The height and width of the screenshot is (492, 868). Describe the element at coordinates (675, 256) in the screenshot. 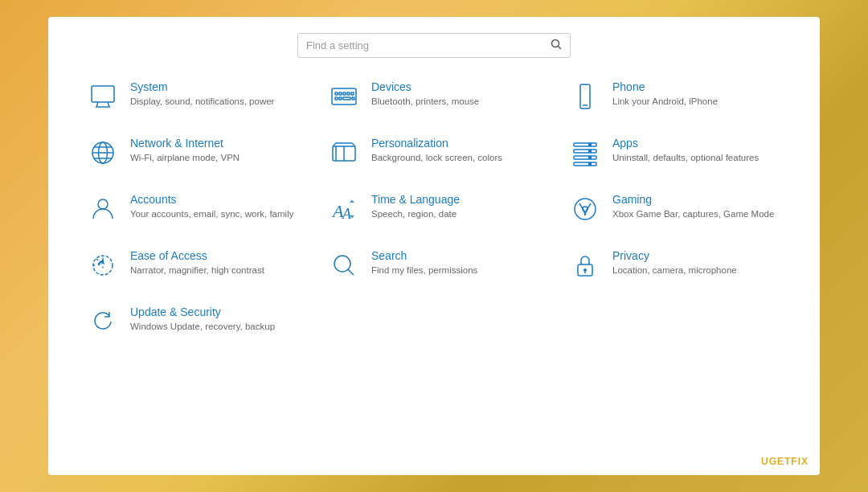

I see `setting-title-privacy: Privacy` at that location.